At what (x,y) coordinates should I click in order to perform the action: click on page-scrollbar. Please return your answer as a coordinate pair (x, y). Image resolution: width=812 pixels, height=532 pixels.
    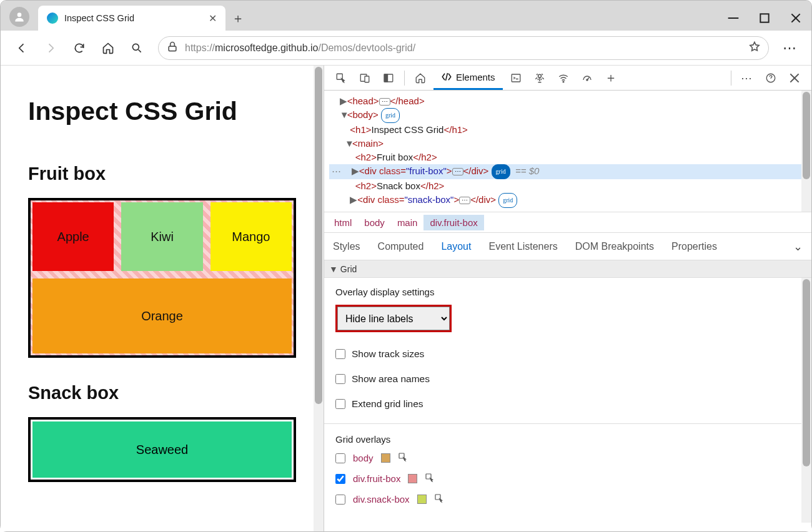
    Looking at the image, I should click on (319, 298).